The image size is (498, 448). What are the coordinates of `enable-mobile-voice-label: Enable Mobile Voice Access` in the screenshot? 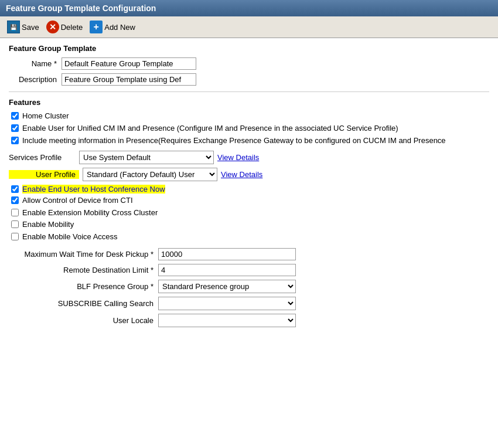 It's located at (70, 237).